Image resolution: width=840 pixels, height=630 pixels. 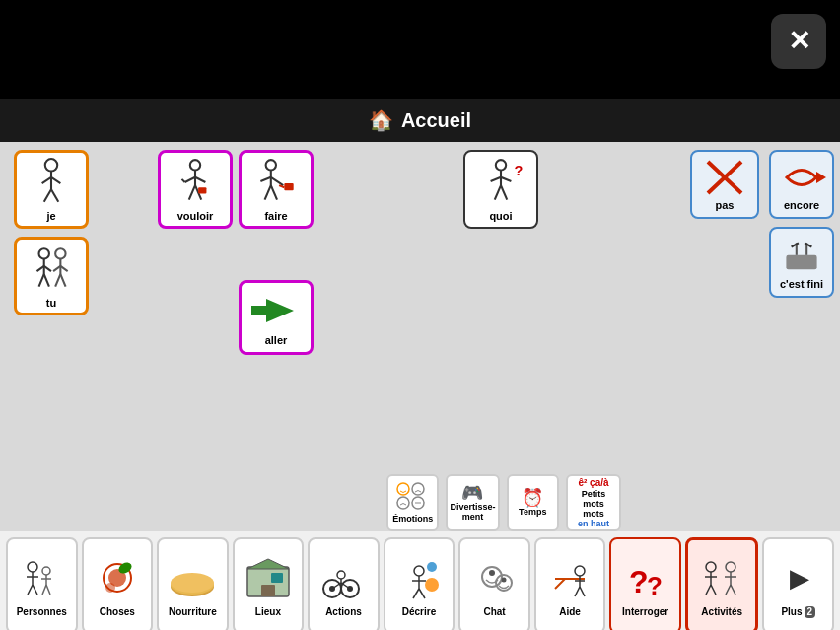 What do you see at coordinates (51, 276) in the screenshot?
I see `card-tu: tu` at bounding box center [51, 276].